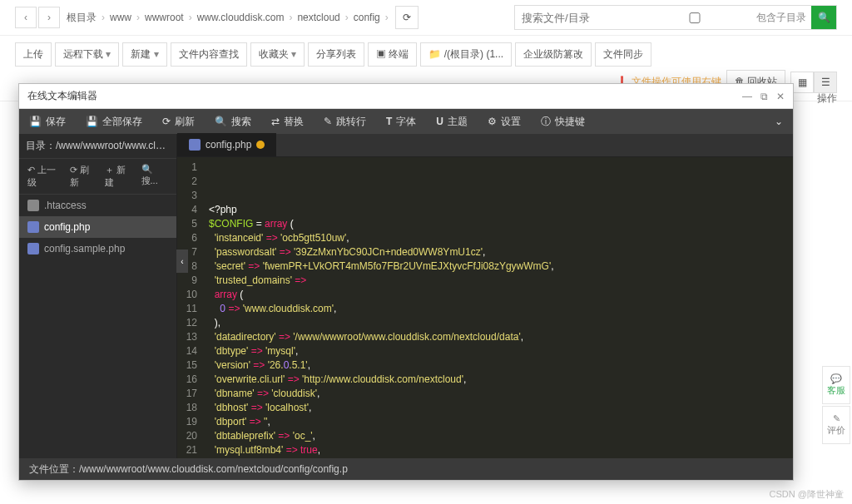 This screenshot has width=852, height=504. What do you see at coordinates (155, 176) in the screenshot?
I see `sidebar-search-button: 🔍 搜...` at bounding box center [155, 176].